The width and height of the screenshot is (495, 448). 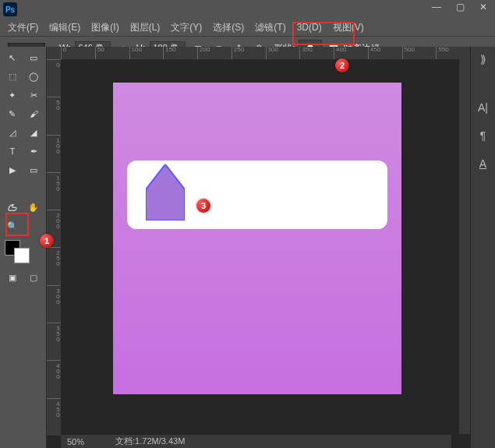 I want to click on background-color, so click(x=22, y=256).